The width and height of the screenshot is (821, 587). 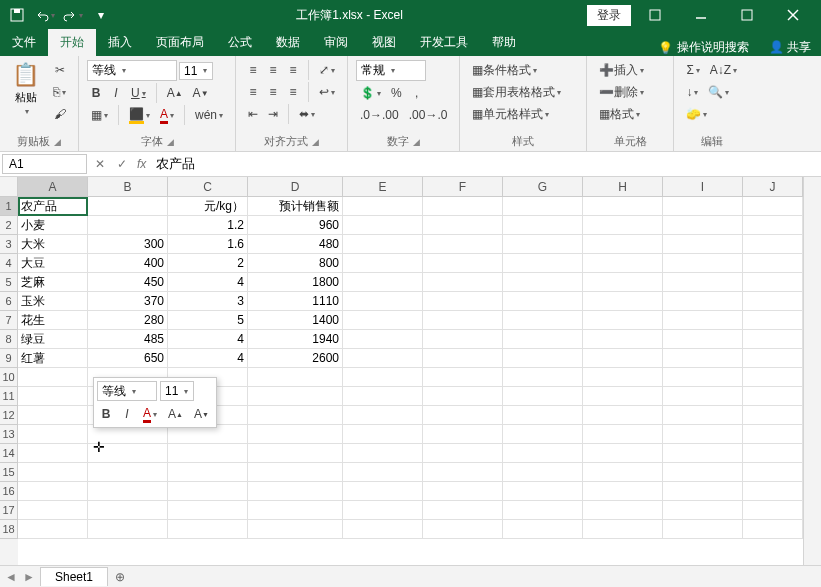 I want to click on font-size-combo: 11▾, so click(x=196, y=71).